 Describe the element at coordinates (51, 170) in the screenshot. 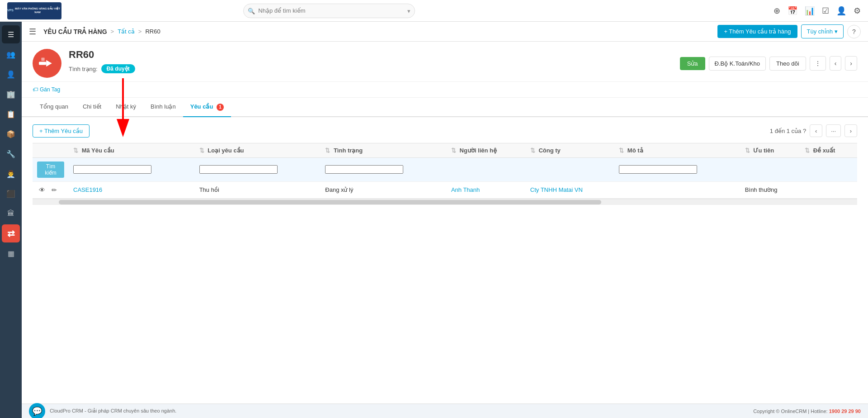

I see `filter-search-button: Tìm kiếm` at that location.